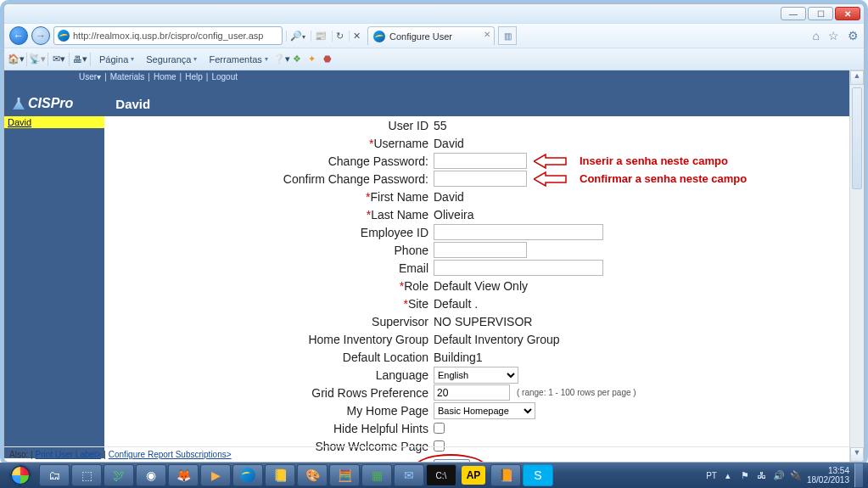  Describe the element at coordinates (641, 215) in the screenshot. I see `val-last-name: Oliveira` at that location.